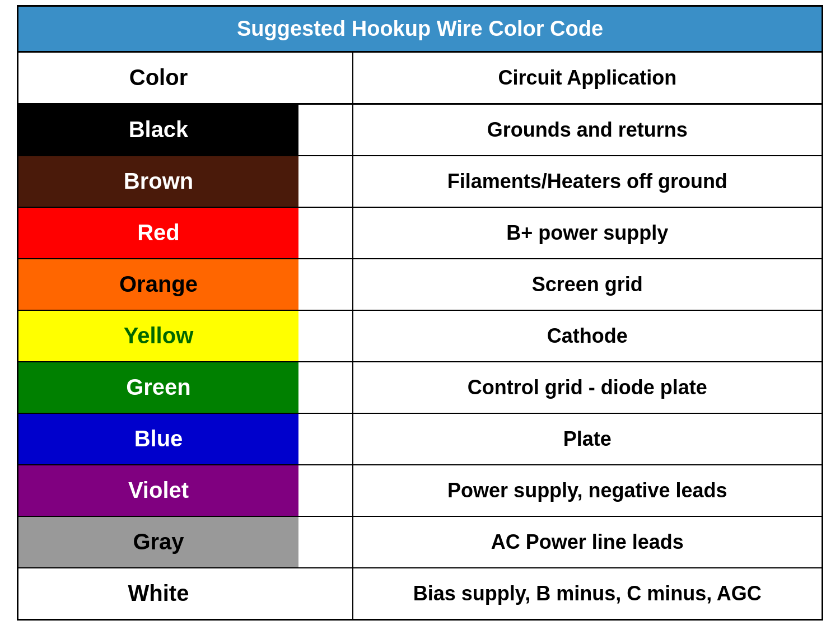  Describe the element at coordinates (587, 78) in the screenshot. I see `application-column-header: Circuit Application` at that location.